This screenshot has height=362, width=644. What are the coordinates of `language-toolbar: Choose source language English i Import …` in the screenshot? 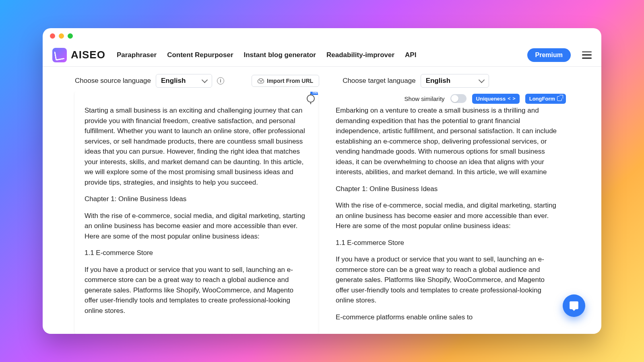 It's located at (322, 79).